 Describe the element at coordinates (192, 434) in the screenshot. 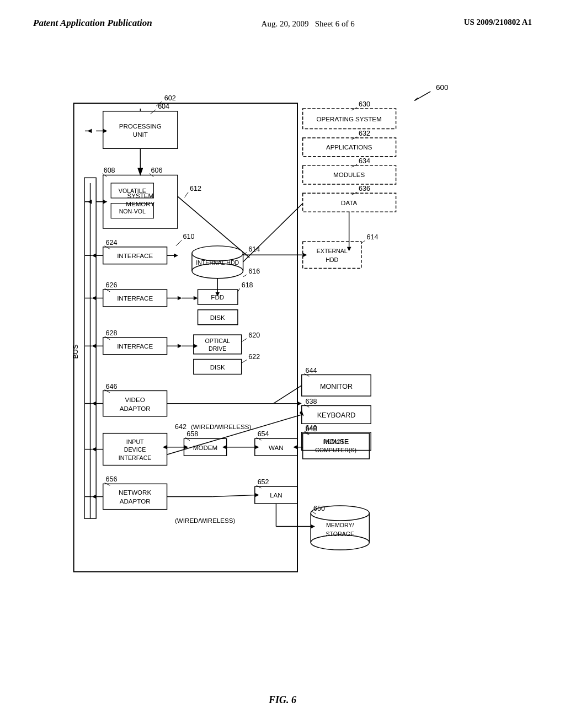

I see `label-658: 658` at that location.